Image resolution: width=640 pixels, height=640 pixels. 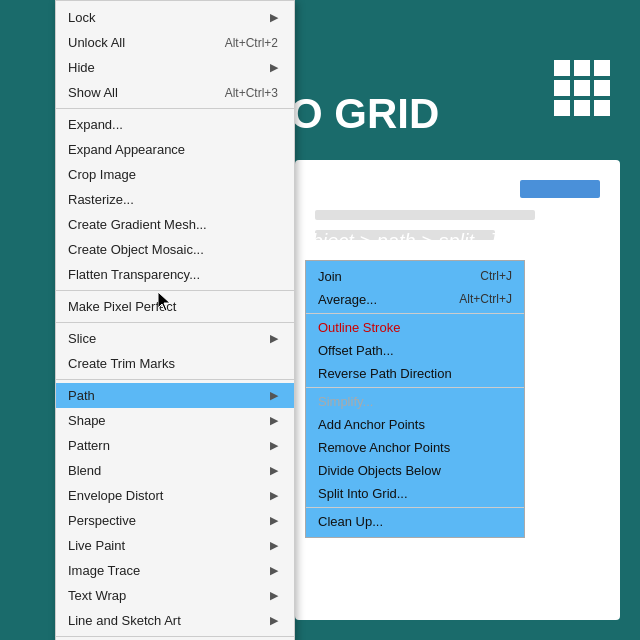 What do you see at coordinates (175, 174) in the screenshot?
I see `menu-item-crop-image: Crop Image` at bounding box center [175, 174].